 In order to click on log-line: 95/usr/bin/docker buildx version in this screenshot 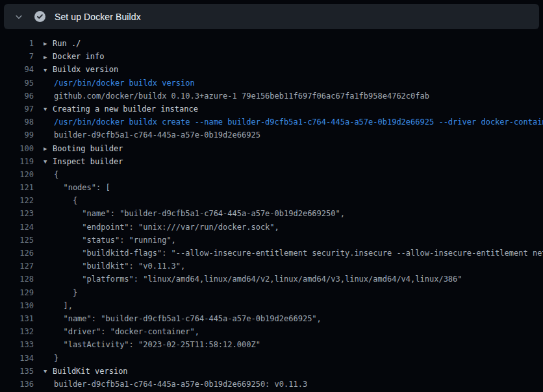, I will do `click(272, 83)`.